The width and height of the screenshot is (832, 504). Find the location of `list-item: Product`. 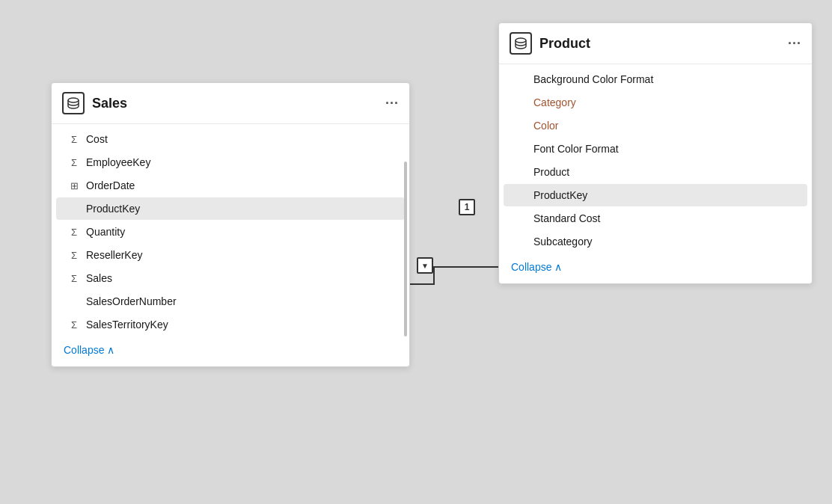

list-item: Product is located at coordinates (655, 172).